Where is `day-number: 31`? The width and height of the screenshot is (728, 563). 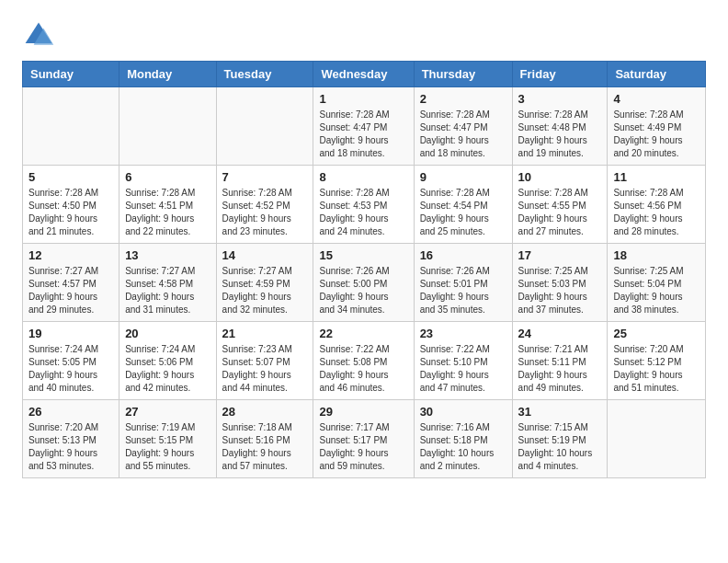
day-number: 31 is located at coordinates (561, 412).